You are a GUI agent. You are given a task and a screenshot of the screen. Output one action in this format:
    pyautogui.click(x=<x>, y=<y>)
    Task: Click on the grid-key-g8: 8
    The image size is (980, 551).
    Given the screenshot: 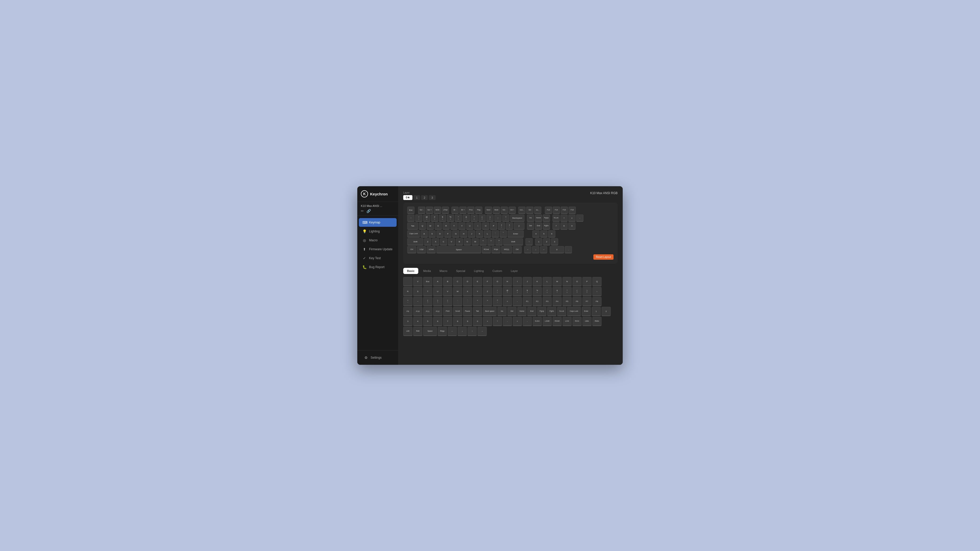 What is the action you would take?
    pyautogui.click(x=458, y=321)
    